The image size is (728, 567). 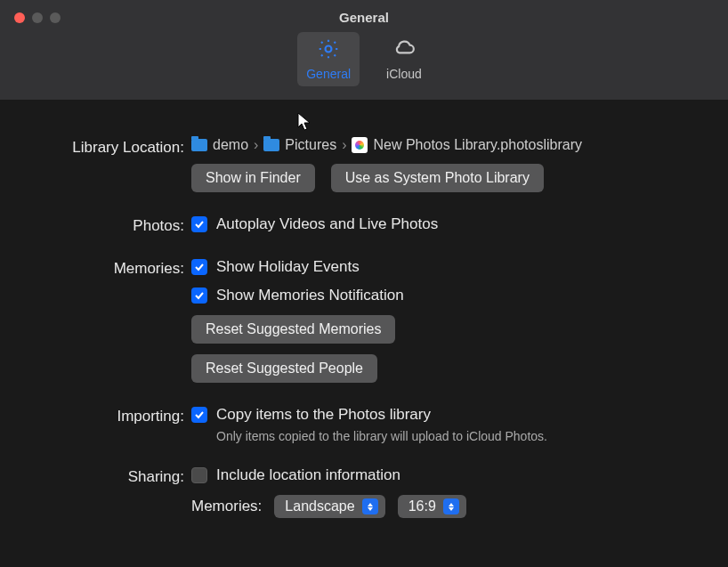 What do you see at coordinates (253, 178) in the screenshot?
I see `show-in-finder-button: Show in Finder` at bounding box center [253, 178].